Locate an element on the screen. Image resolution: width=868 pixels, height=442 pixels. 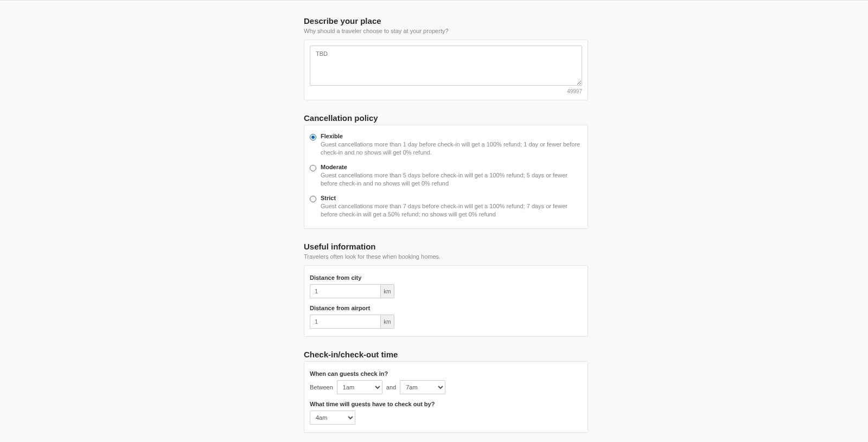
distance-airport-input is located at coordinates (345, 322).